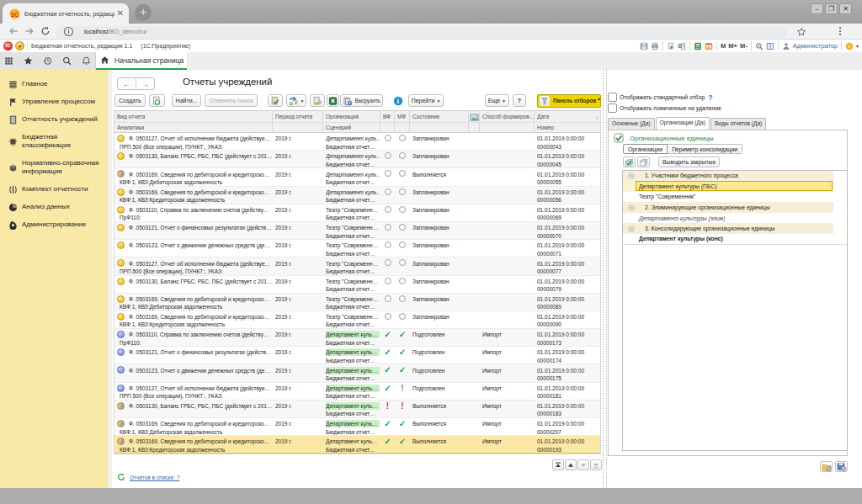 This screenshot has height=504, width=862. I want to click on sidebar-item-2: Управление процессом, so click(54, 103).